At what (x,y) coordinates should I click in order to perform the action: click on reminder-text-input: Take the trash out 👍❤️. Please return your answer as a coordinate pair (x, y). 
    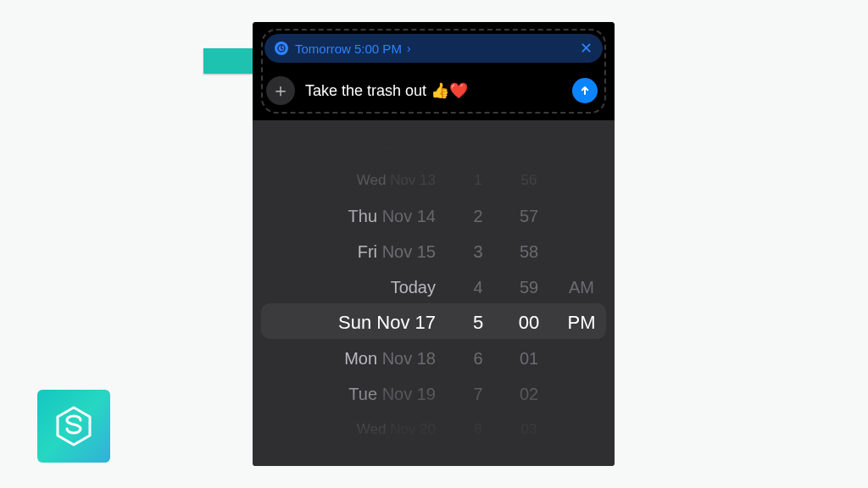
    Looking at the image, I should click on (434, 91).